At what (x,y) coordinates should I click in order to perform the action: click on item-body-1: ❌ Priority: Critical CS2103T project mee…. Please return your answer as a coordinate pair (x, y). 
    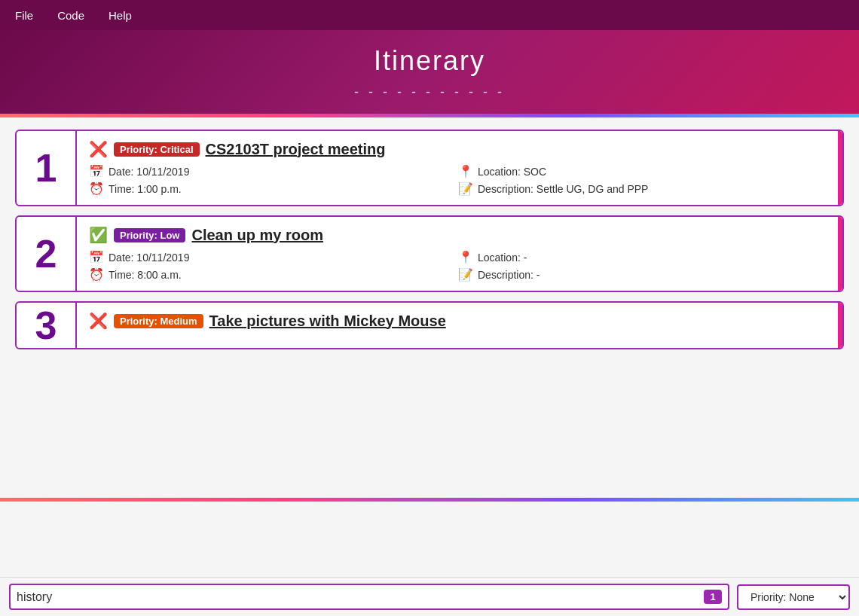
    Looking at the image, I should click on (460, 168).